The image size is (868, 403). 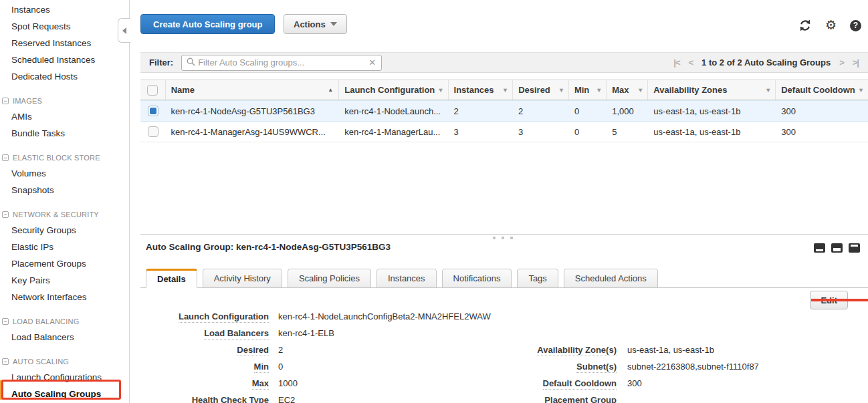 I want to click on field-value: ken-rc4-1-ELB, so click(x=306, y=333).